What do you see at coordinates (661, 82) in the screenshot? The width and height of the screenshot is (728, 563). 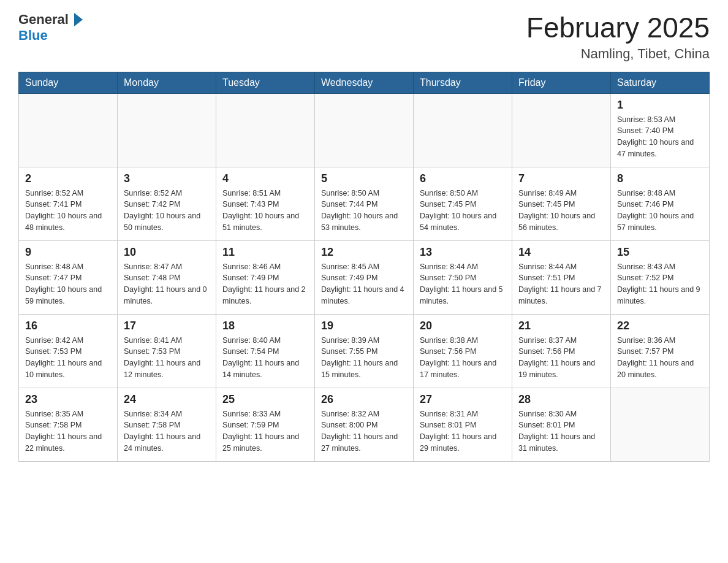 I see `col-saturday: Saturday` at bounding box center [661, 82].